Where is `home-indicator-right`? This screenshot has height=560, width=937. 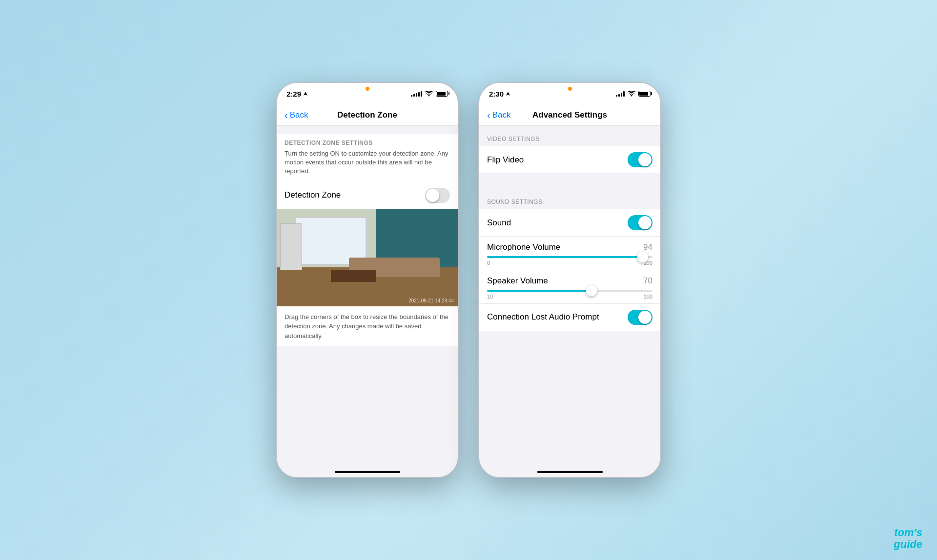
home-indicator-right is located at coordinates (570, 469).